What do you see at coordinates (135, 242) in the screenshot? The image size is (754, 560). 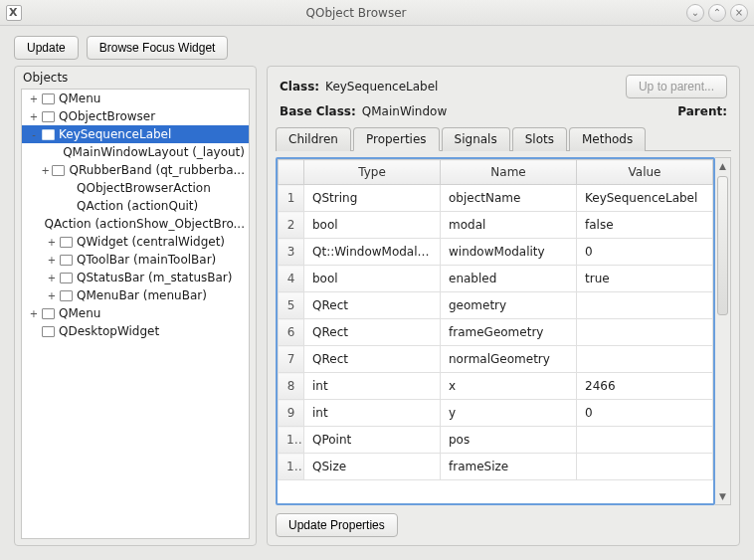 I see `tree-item: +QWidget (centralWidget)` at bounding box center [135, 242].